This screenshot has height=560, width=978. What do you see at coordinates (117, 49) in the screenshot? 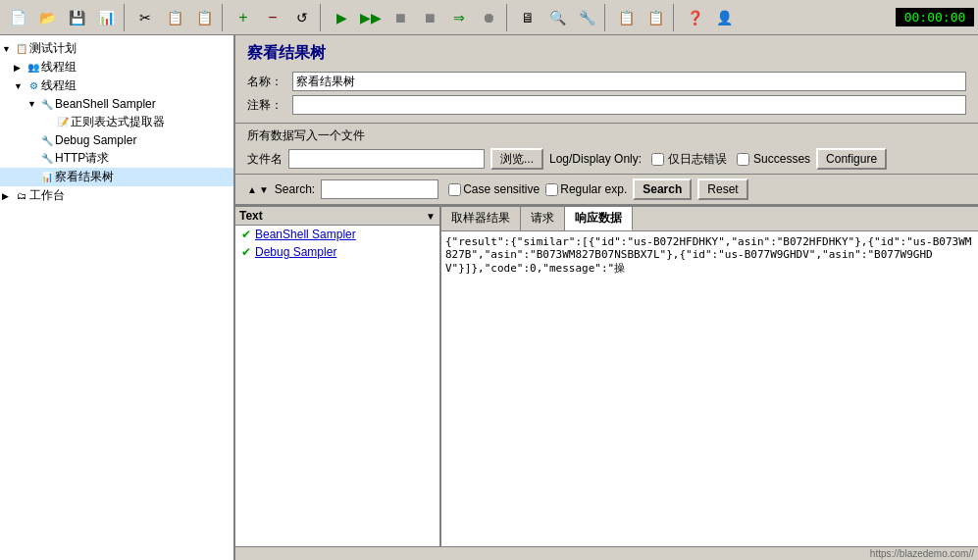
I see `sidebar-item-plan: ▼ 📋 测试计划` at bounding box center [117, 49].